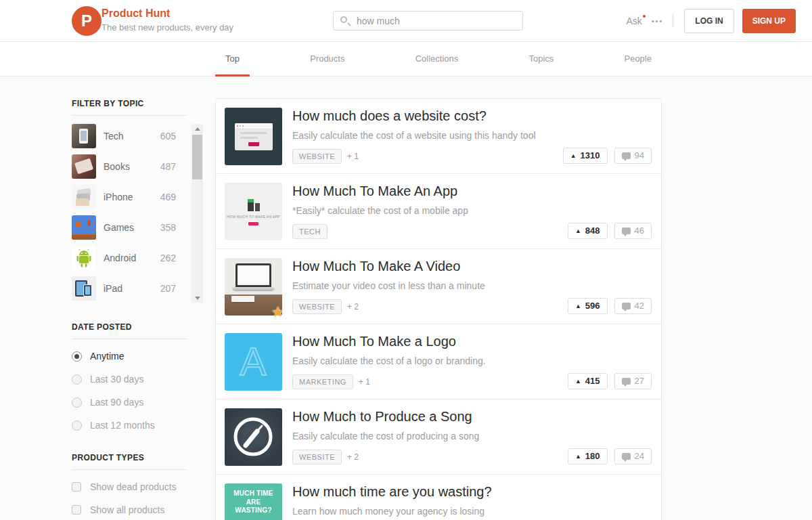 The height and width of the screenshot is (520, 812). Describe the element at coordinates (428, 20) in the screenshot. I see `search-input` at that location.